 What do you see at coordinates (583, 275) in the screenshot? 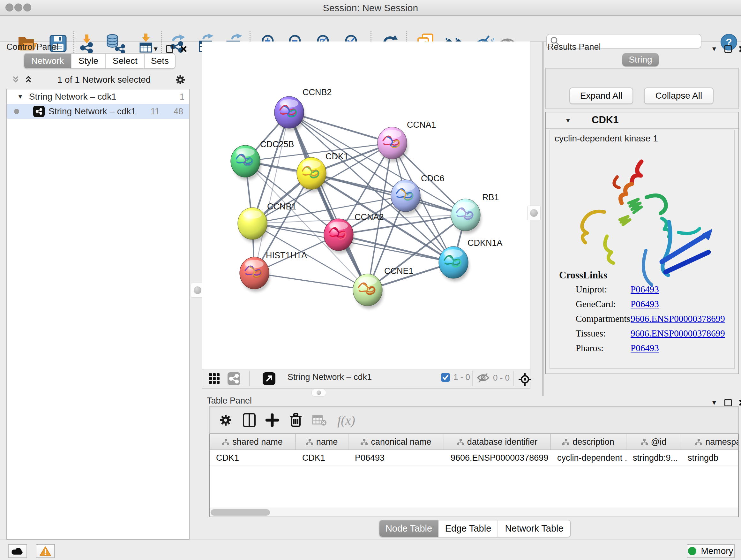
I see `crosslinks-heading: CrossLinks` at bounding box center [583, 275].